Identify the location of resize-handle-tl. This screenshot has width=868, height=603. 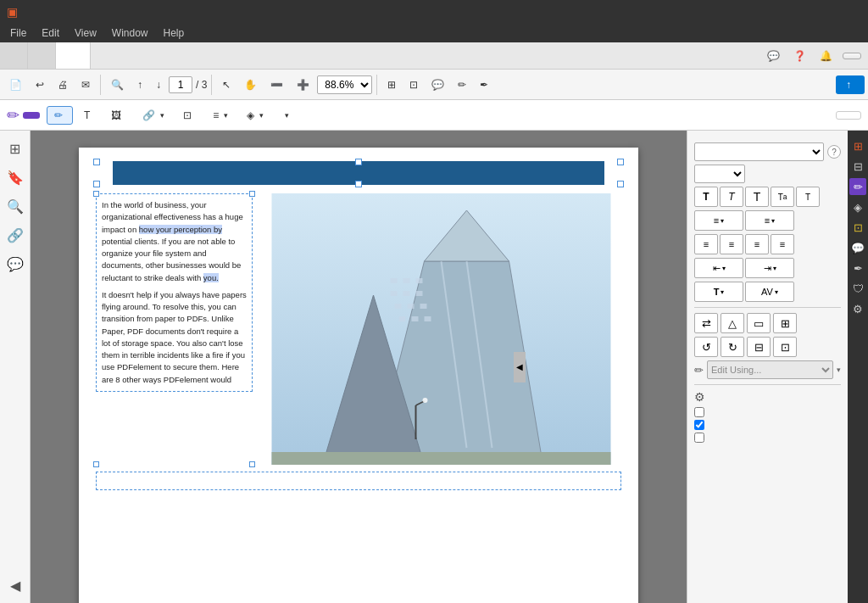
(97, 162).